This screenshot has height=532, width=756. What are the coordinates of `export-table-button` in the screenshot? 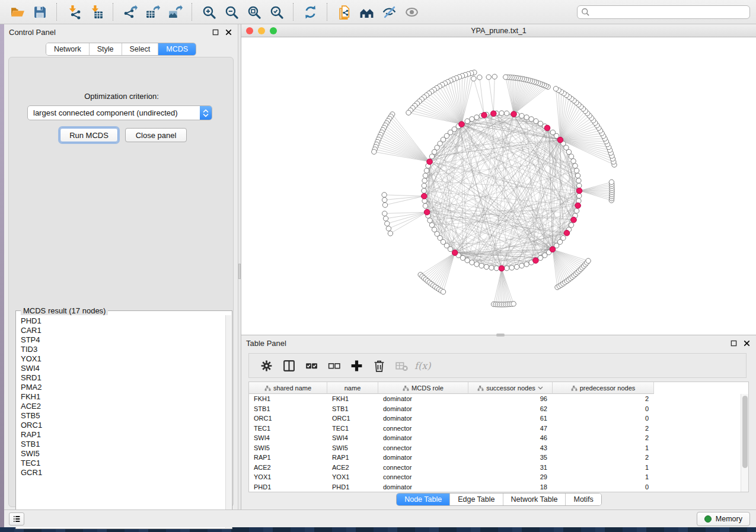 It's located at (152, 12).